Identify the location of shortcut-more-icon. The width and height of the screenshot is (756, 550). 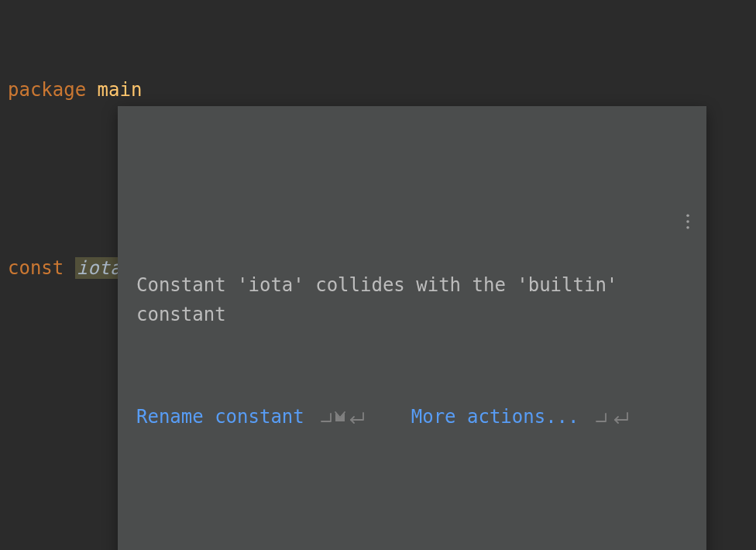
(612, 417).